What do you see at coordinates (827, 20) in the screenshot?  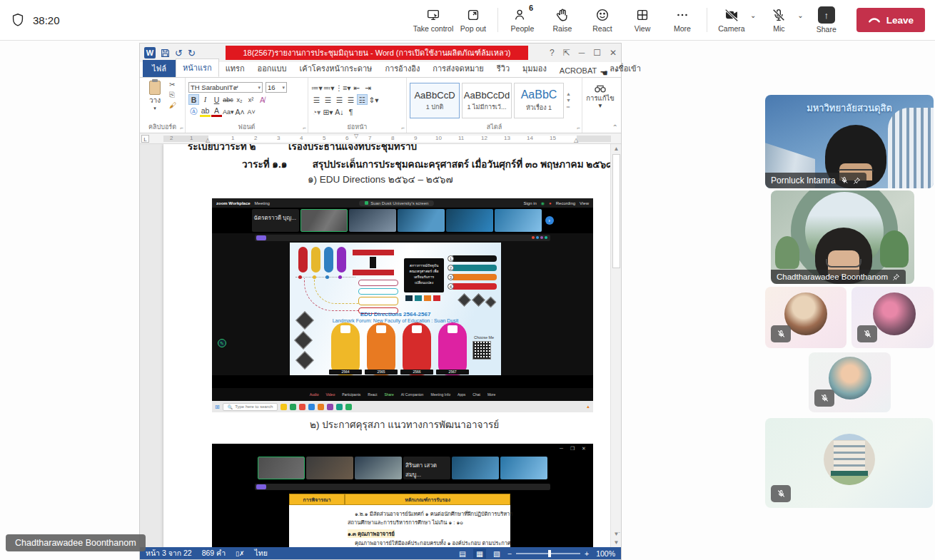 I see `share-button: ↑ Share` at bounding box center [827, 20].